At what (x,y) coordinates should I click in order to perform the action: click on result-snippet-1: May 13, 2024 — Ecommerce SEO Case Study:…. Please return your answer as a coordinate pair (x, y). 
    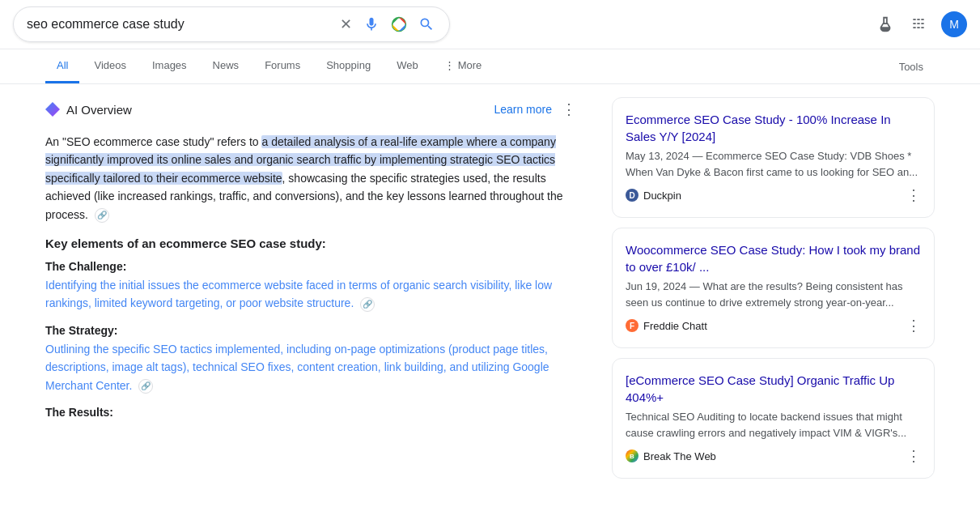
    Looking at the image, I should click on (774, 164).